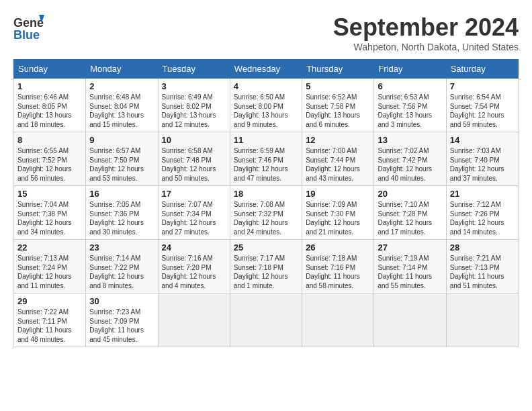 The image size is (532, 411). I want to click on day-info: Sunrise: 6:53 AM Sunset: 7:56 PM Dayligh…, so click(410, 111).